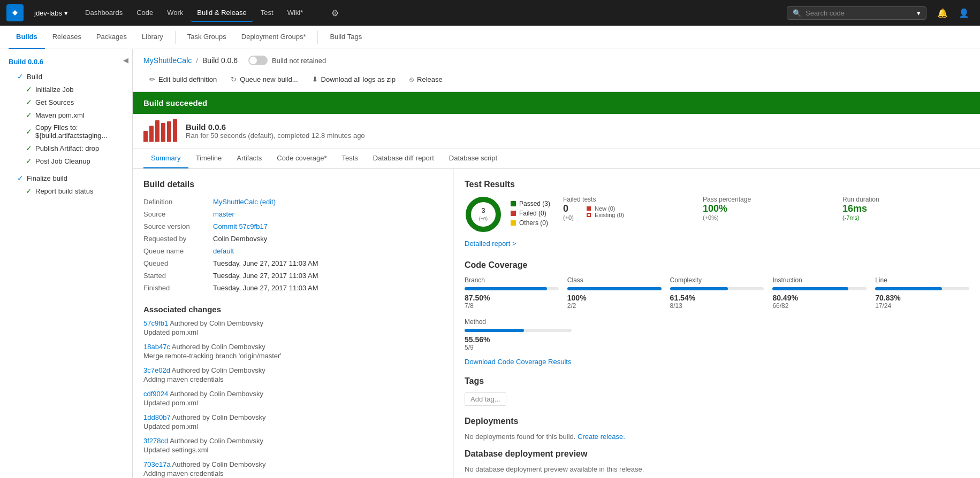 The height and width of the screenshot is (478, 980). Describe the element at coordinates (490, 37) in the screenshot. I see `sub-nav: Builds Releases Packages Library Task Gr…` at that location.